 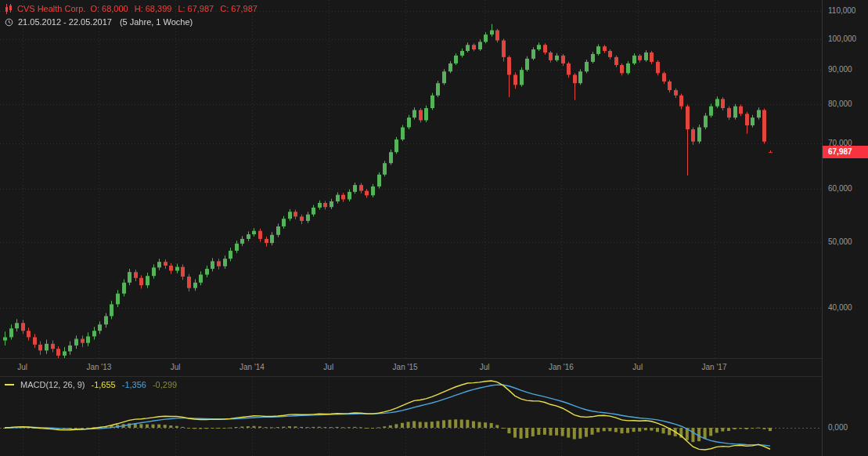 I want to click on candlestick-icon, so click(x=9, y=9).